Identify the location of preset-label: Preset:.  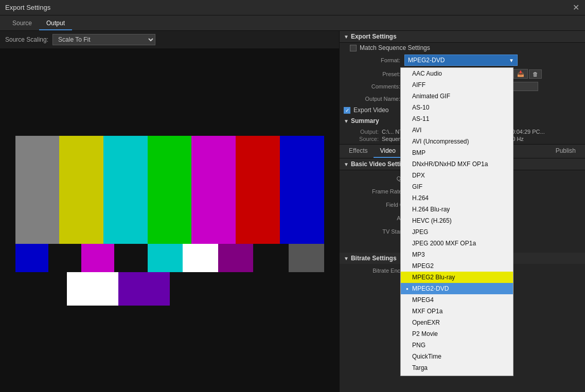
(372, 74).